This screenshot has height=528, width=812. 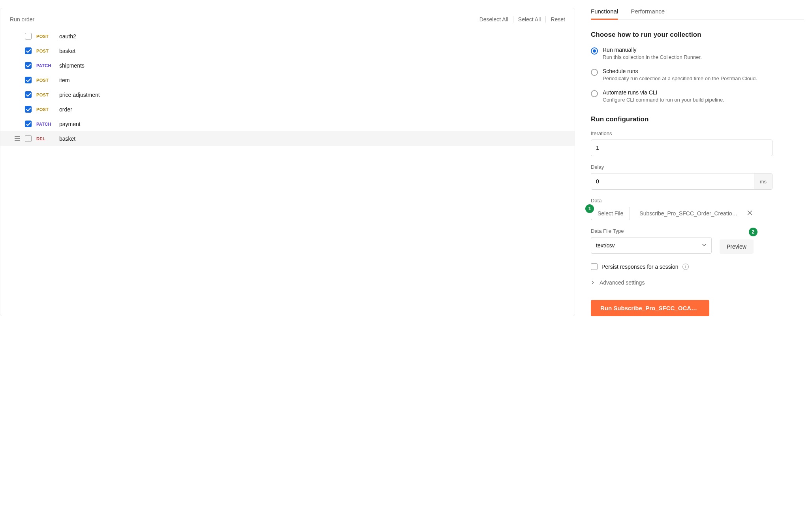 What do you see at coordinates (664, 100) in the screenshot?
I see `run-option-desc: Configure CLI command to run on your bui…` at bounding box center [664, 100].